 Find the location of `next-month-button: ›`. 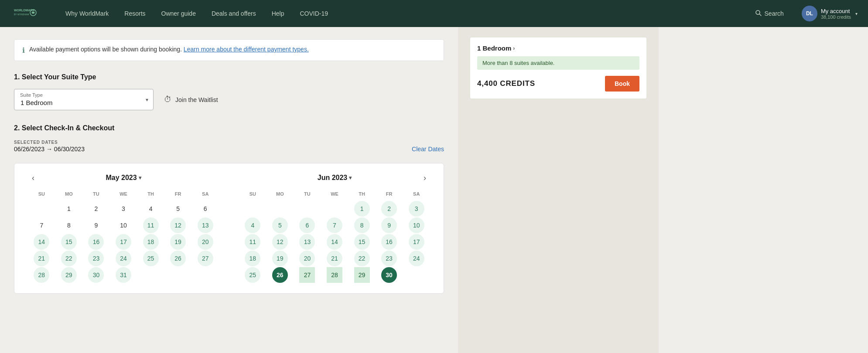

next-month-button: › is located at coordinates (425, 178).